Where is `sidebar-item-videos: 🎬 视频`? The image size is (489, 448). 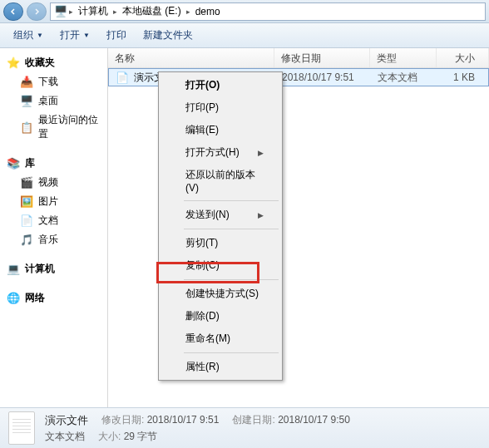
sidebar-item-videos: 🎬 视频 is located at coordinates (53, 183).